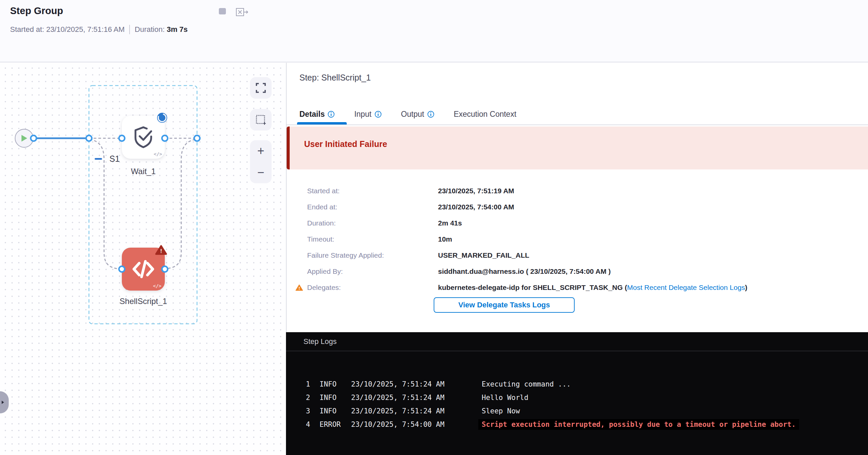 The image size is (868, 455). What do you see at coordinates (485, 115) in the screenshot?
I see `tab-execution-context: Execution Context` at bounding box center [485, 115].